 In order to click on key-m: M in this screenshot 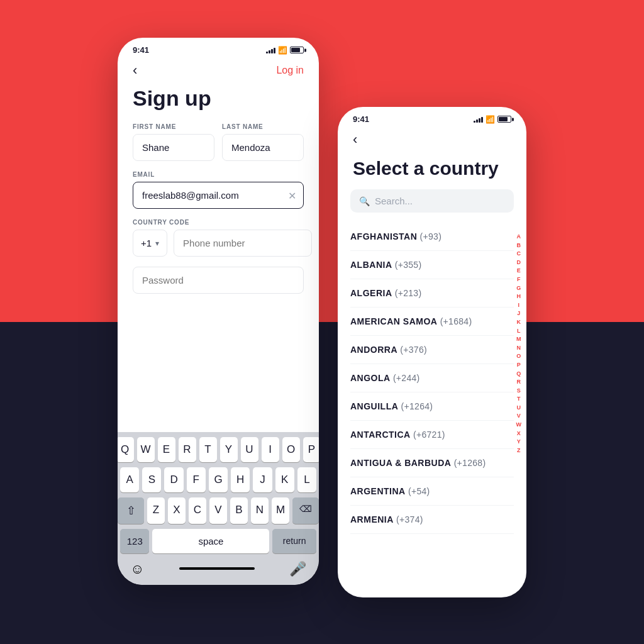, I will do `click(280, 511)`.